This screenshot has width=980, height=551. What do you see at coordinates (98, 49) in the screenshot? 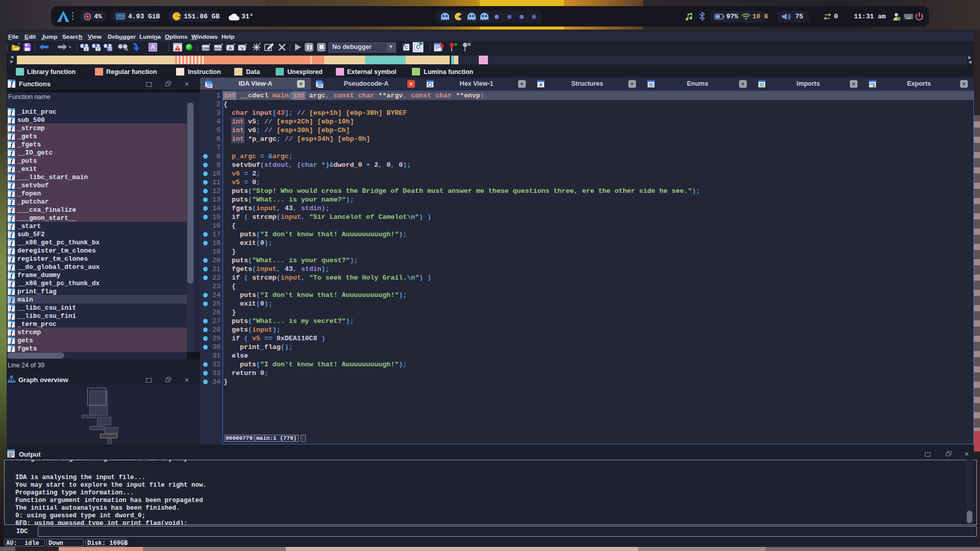
I see `svg-text: T` at bounding box center [98, 49].